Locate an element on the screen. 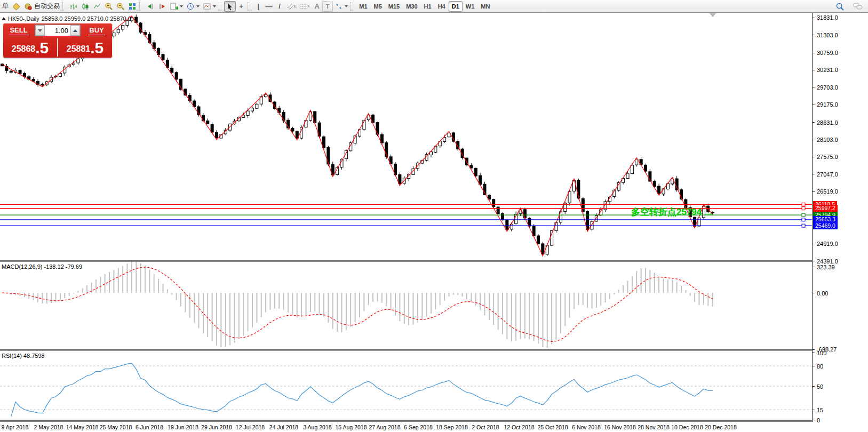 Image resolution: width=868 pixels, height=432 pixels. market-watch-icon is located at coordinates (17, 6).